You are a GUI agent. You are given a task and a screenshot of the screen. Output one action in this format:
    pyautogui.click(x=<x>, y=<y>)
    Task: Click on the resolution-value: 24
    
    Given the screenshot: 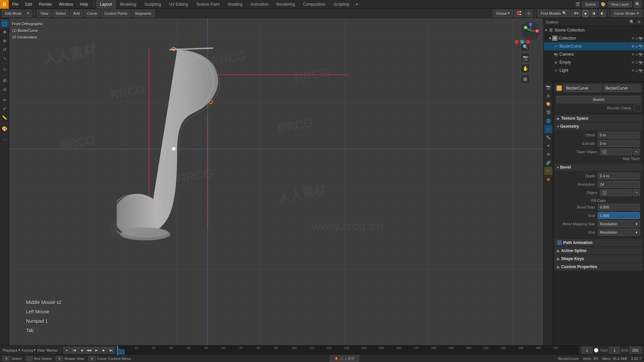 What is the action you would take?
    pyautogui.click(x=619, y=184)
    